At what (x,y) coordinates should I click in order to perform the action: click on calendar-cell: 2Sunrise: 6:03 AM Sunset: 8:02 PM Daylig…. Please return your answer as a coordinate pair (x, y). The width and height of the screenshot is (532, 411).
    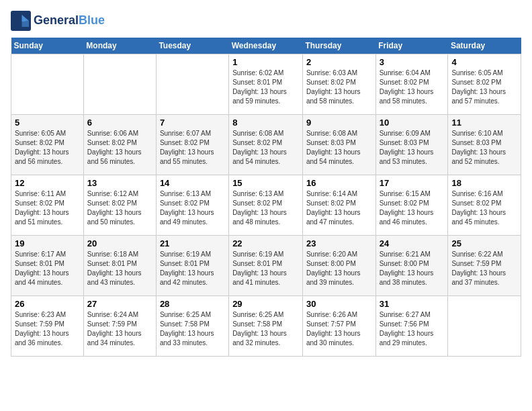
    Looking at the image, I should click on (339, 85).